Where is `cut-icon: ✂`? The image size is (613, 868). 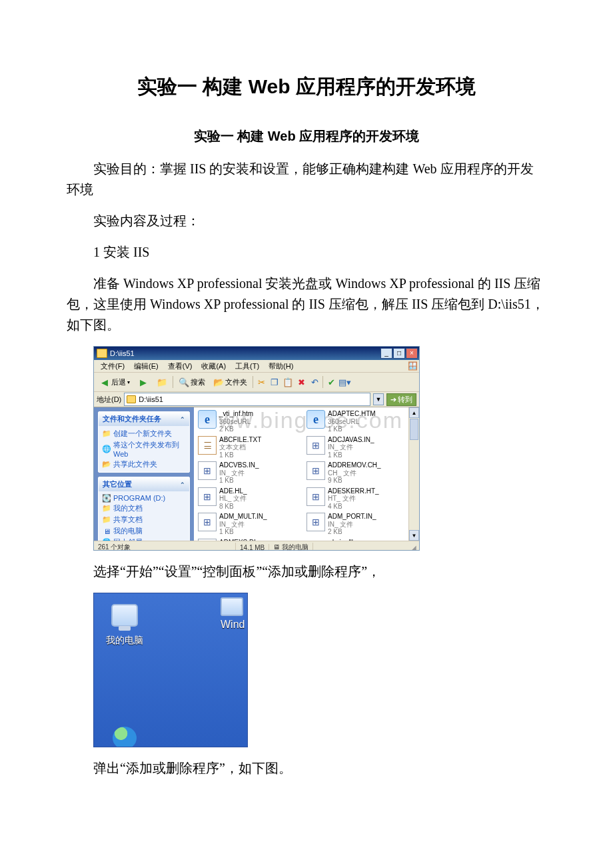 cut-icon: ✂ is located at coordinates (261, 382).